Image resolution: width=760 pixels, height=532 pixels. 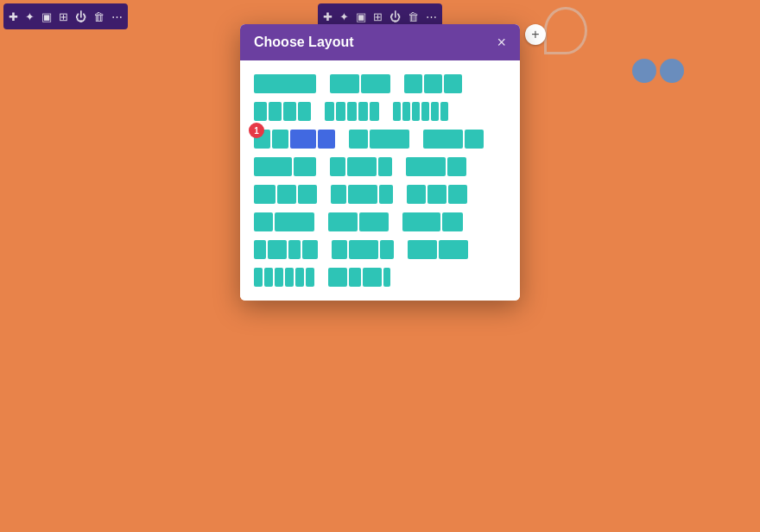 I want to click on power-icon: ⏻, so click(x=81, y=17).